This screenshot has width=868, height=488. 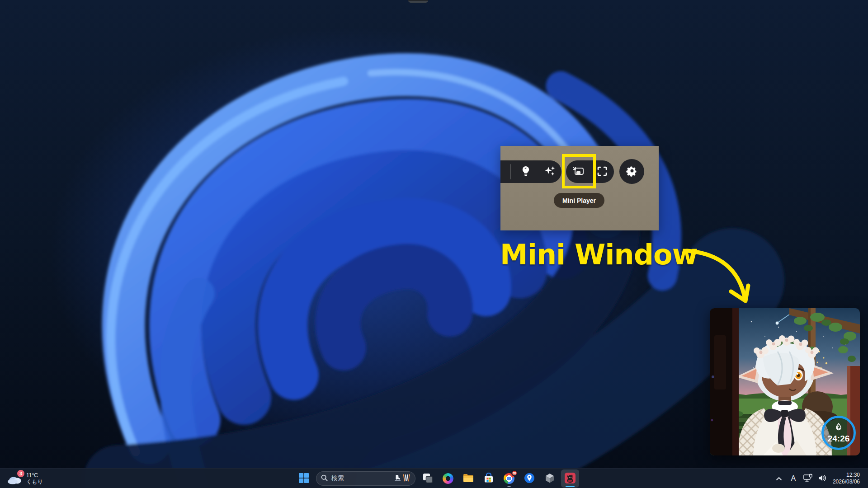 What do you see at coordinates (361, 479) in the screenshot?
I see `search-placeholder: 検索` at bounding box center [361, 479].